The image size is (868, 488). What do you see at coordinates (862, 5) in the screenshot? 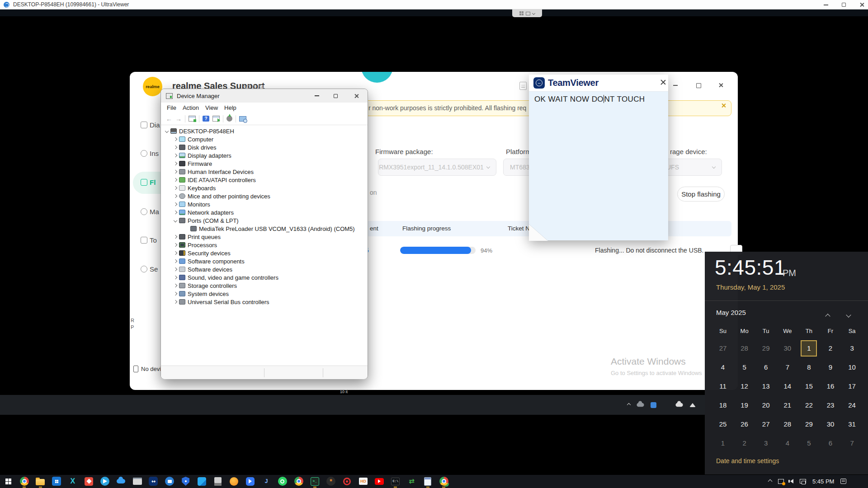
I see `close-icon` at bounding box center [862, 5].